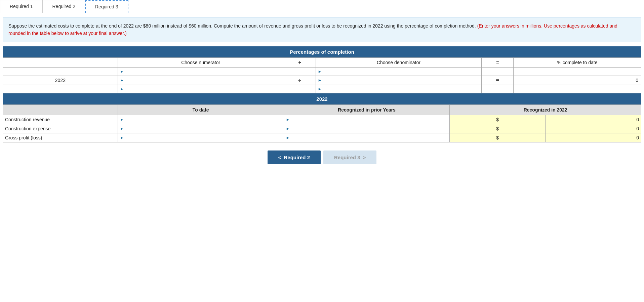 This screenshot has width=644, height=302. What do you see at coordinates (22, 6) in the screenshot?
I see `tab-required1: Required 1` at bounding box center [22, 6].